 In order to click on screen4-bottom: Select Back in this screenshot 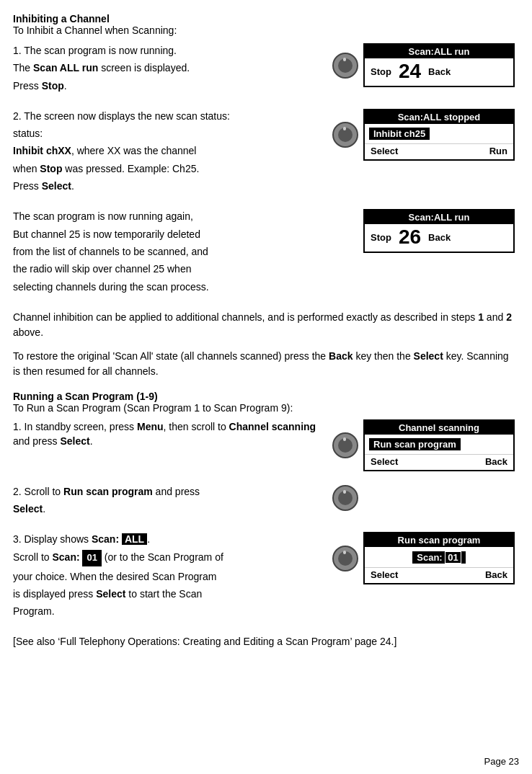, I will do `click(439, 462)`.